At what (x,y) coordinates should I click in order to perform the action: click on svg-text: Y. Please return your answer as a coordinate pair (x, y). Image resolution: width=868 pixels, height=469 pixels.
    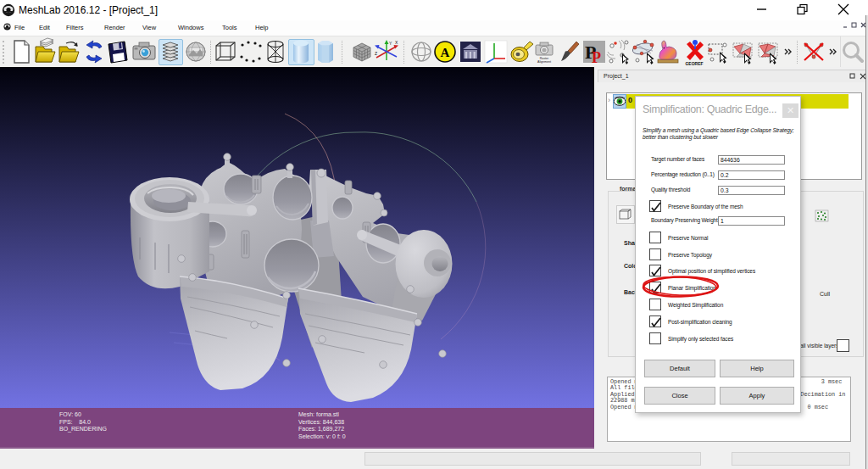
    Looking at the image, I should click on (391, 43).